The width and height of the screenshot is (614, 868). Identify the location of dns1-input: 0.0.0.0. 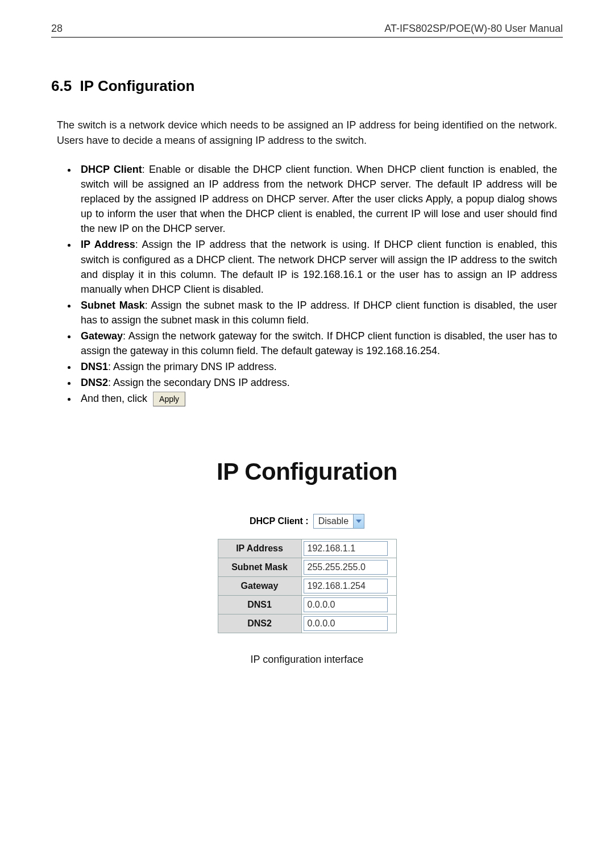
(346, 605).